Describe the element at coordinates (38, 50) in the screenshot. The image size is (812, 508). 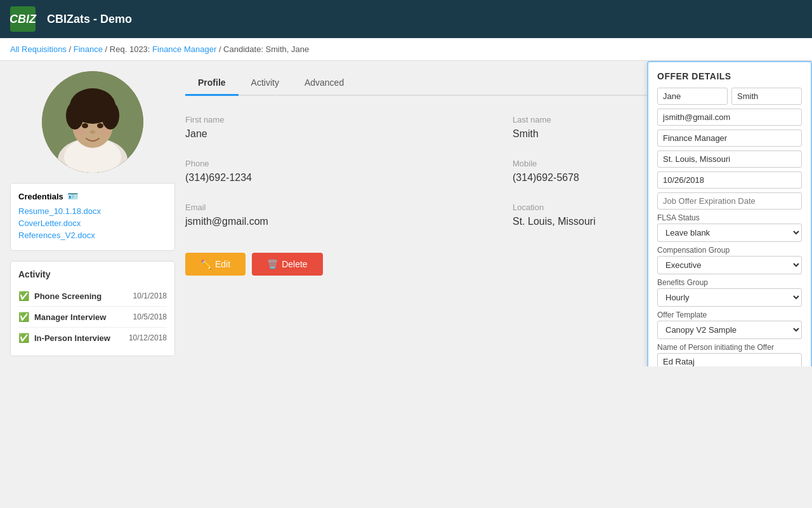
I see `breadcrumb-all-requisitions: All Requisitions` at that location.